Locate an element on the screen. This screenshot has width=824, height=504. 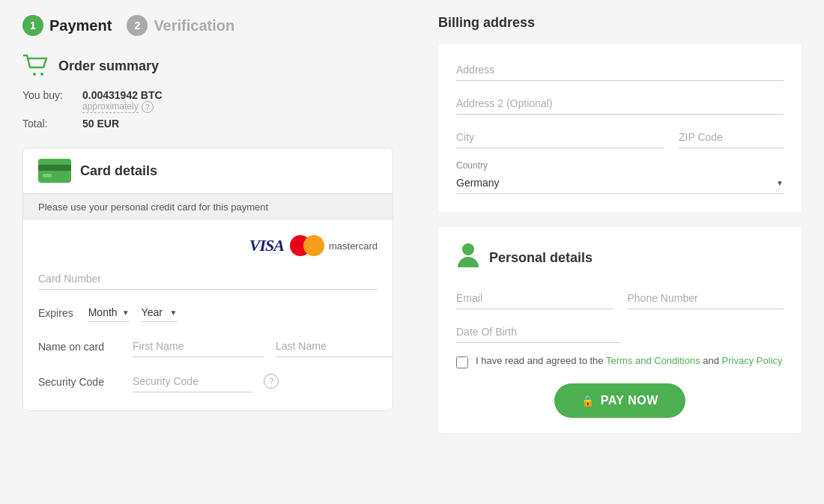
address2-field is located at coordinates (620, 103).